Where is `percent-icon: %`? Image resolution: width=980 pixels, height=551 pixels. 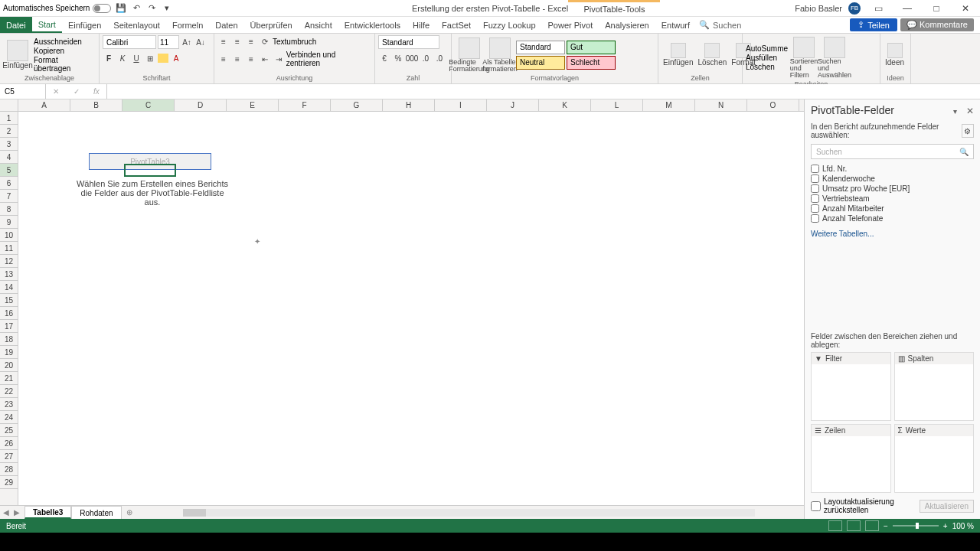 percent-icon: % is located at coordinates (398, 58).